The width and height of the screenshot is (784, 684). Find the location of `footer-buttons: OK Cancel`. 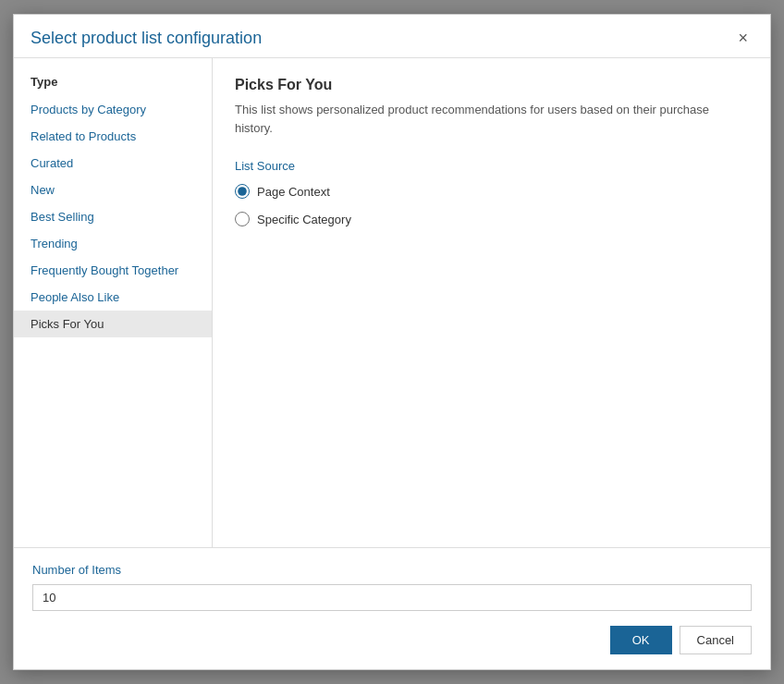

footer-buttons: OK Cancel is located at coordinates (392, 640).